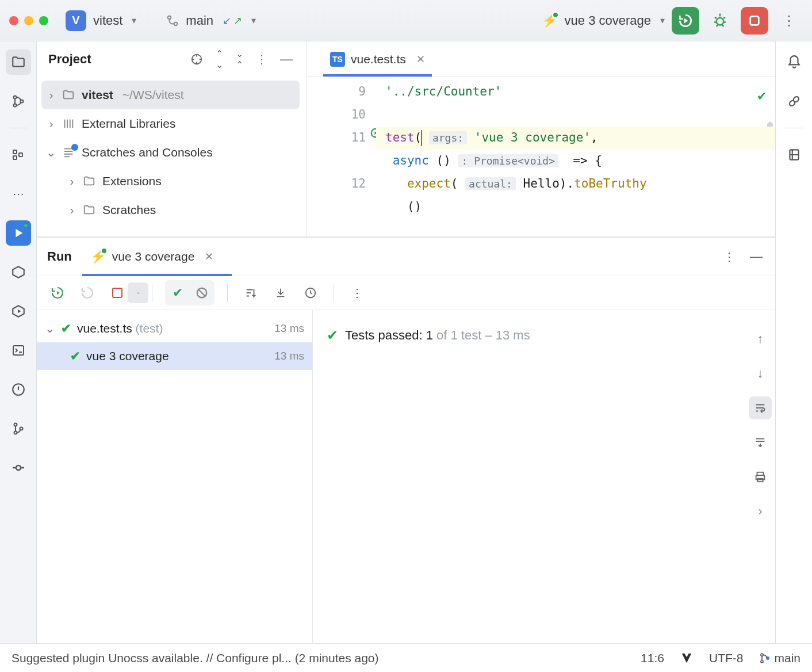  I want to click on window-close-button, so click(14, 21).